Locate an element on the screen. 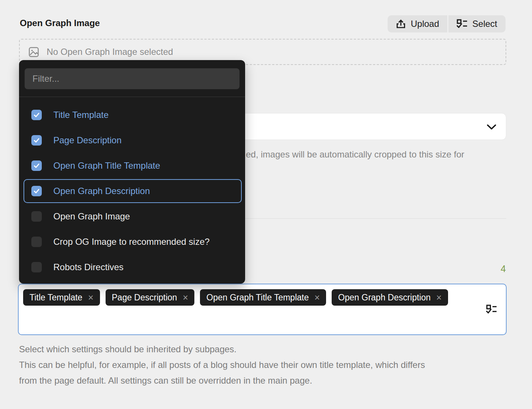 This screenshot has height=409, width=532. filter-section is located at coordinates (132, 78).